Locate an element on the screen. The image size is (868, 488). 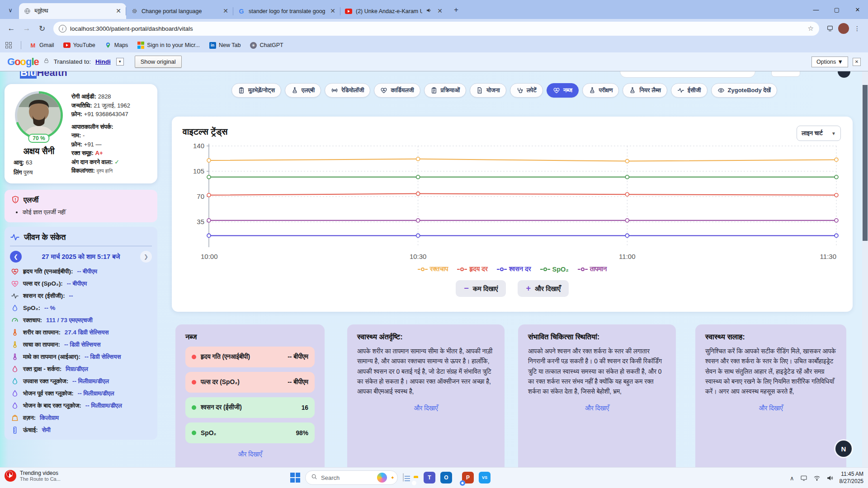
share-icon is located at coordinates (830, 28).